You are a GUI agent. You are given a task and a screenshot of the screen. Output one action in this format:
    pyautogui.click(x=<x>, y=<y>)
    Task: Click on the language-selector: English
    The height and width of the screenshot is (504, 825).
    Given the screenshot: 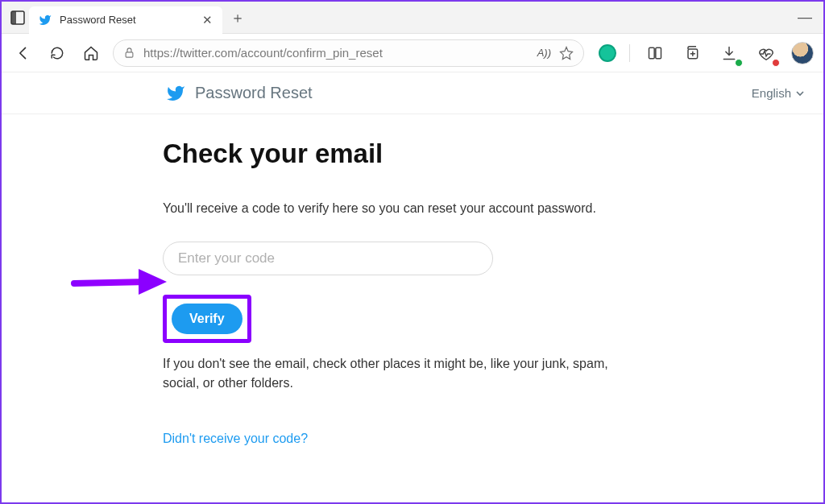 What is the action you would take?
    pyautogui.click(x=778, y=93)
    